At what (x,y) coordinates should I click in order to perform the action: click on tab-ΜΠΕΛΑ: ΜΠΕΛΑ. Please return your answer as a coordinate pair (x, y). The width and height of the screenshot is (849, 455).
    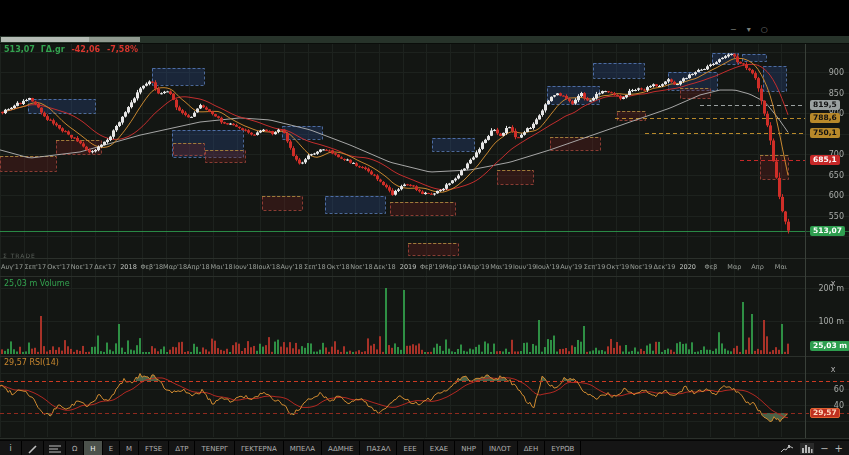
    Looking at the image, I should click on (303, 448).